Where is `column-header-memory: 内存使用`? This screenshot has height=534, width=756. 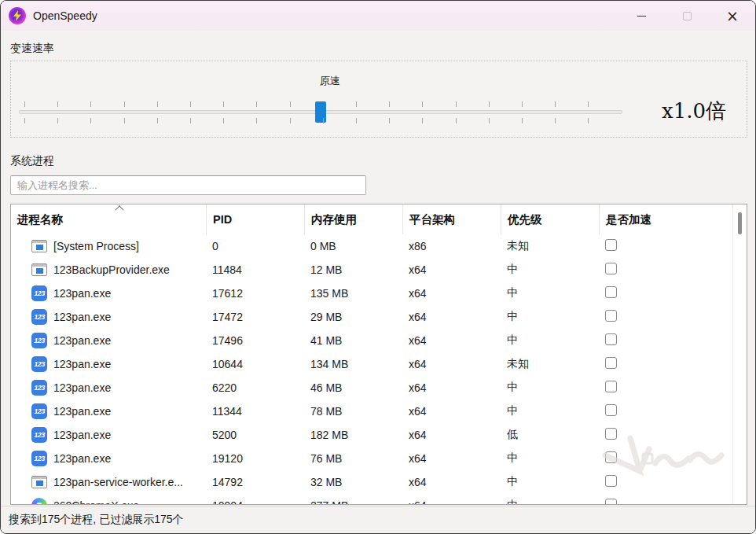 column-header-memory: 内存使用 is located at coordinates (354, 219).